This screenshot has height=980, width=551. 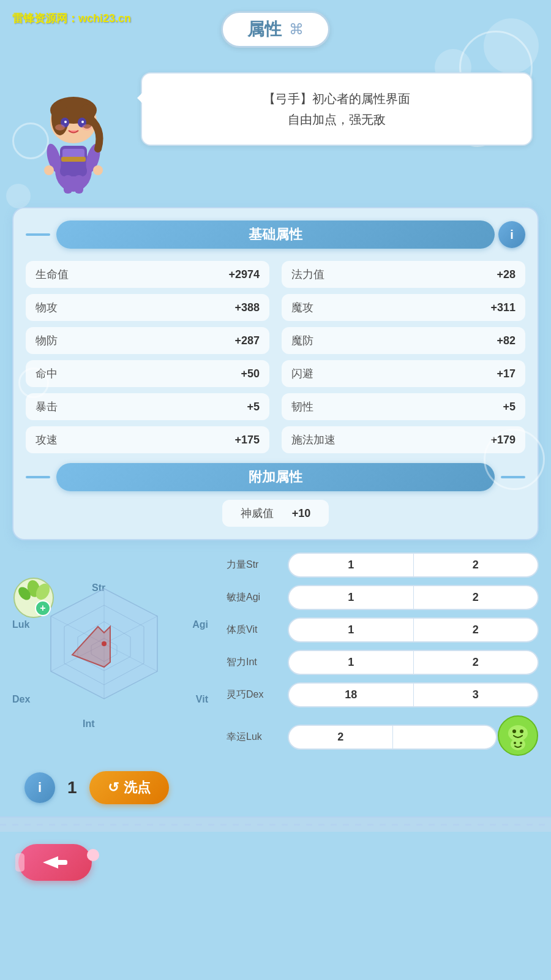 What do you see at coordinates (403, 407) in the screenshot?
I see `stat-row: 韧性 +5` at bounding box center [403, 407].